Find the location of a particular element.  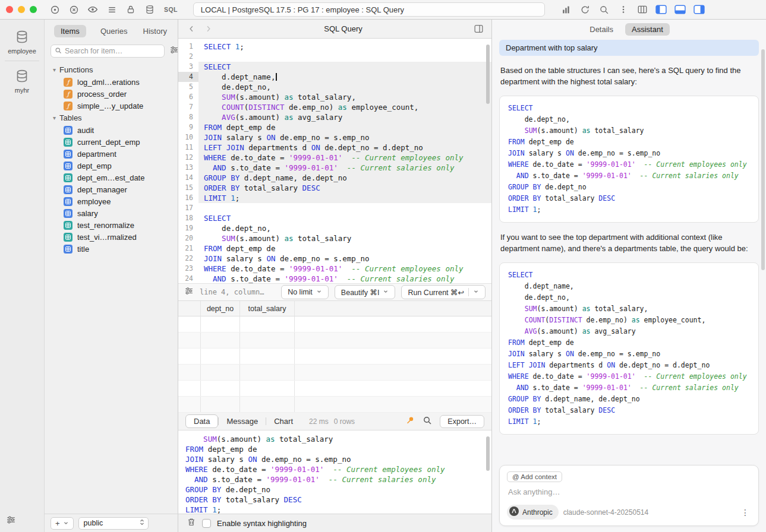

tab-sql-query: SQL Query is located at coordinates (343, 28).